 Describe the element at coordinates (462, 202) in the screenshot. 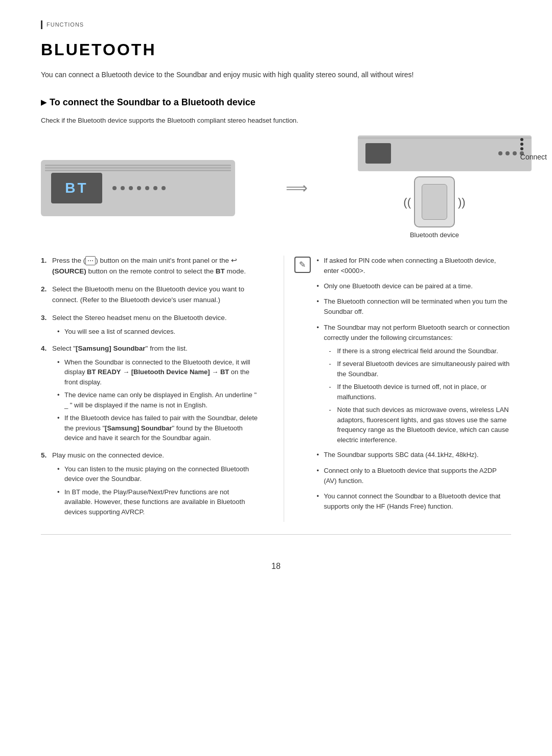

I see `wifi-right-icon: ))` at that location.